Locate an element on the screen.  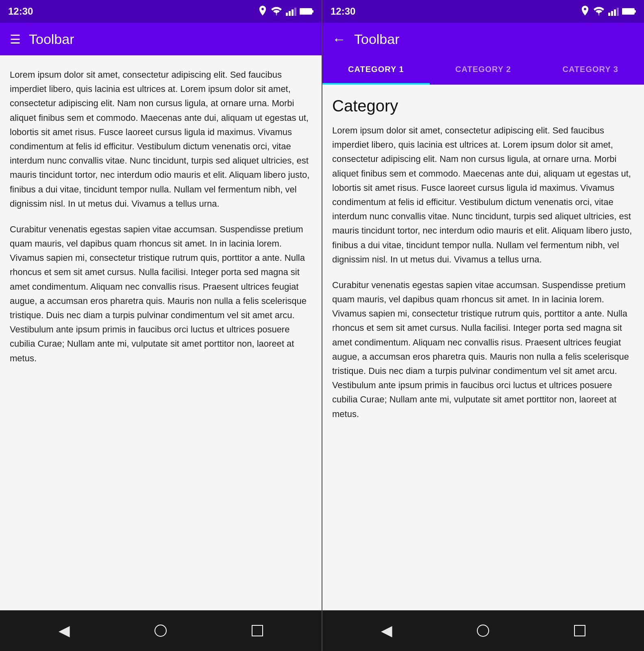
time-1: 12:30 is located at coordinates (20, 11).